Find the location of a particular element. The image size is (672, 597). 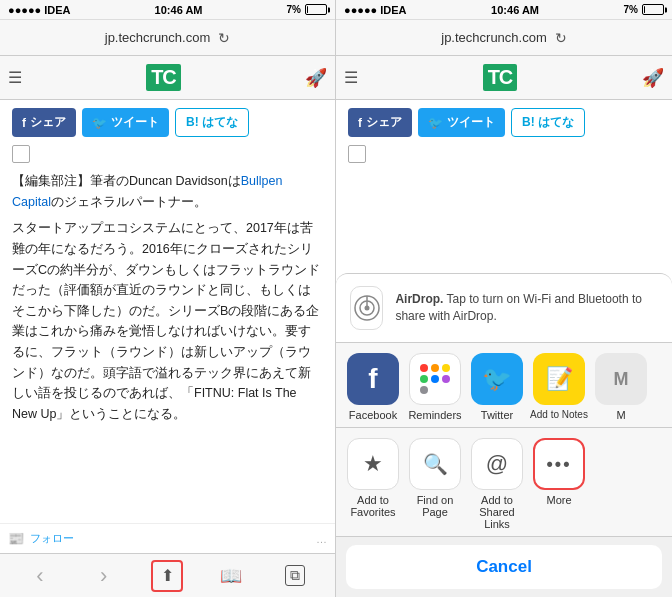

left-bottom-toolbar: ‹ › ⬆ 📖 ⧉ is located at coordinates (168, 575).